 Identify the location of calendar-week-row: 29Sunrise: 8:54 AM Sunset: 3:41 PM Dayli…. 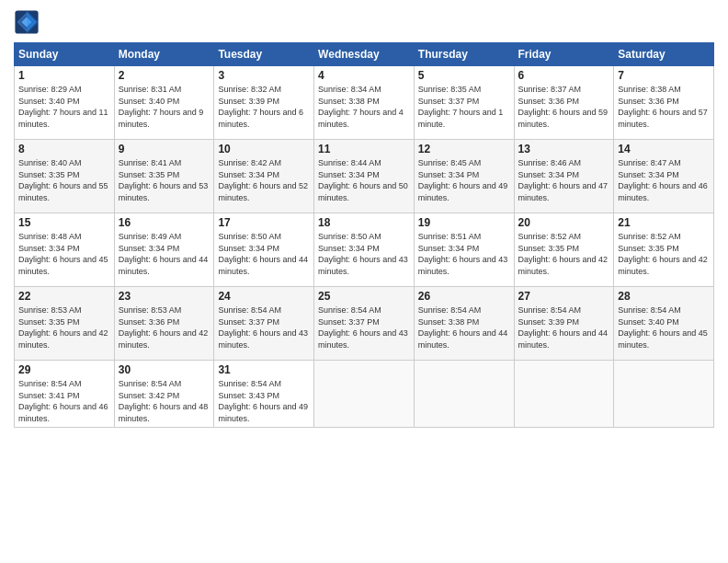
(364, 394).